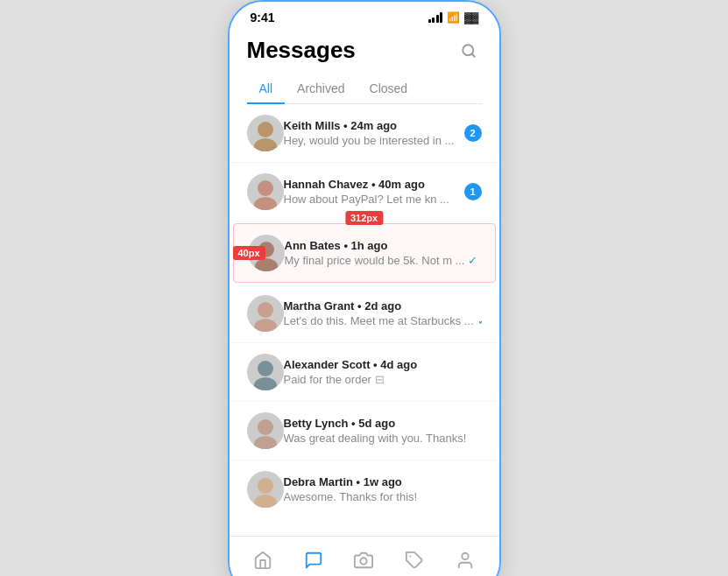 The height and width of the screenshot is (576, 728). I want to click on wifi-icon: 📶, so click(454, 18).